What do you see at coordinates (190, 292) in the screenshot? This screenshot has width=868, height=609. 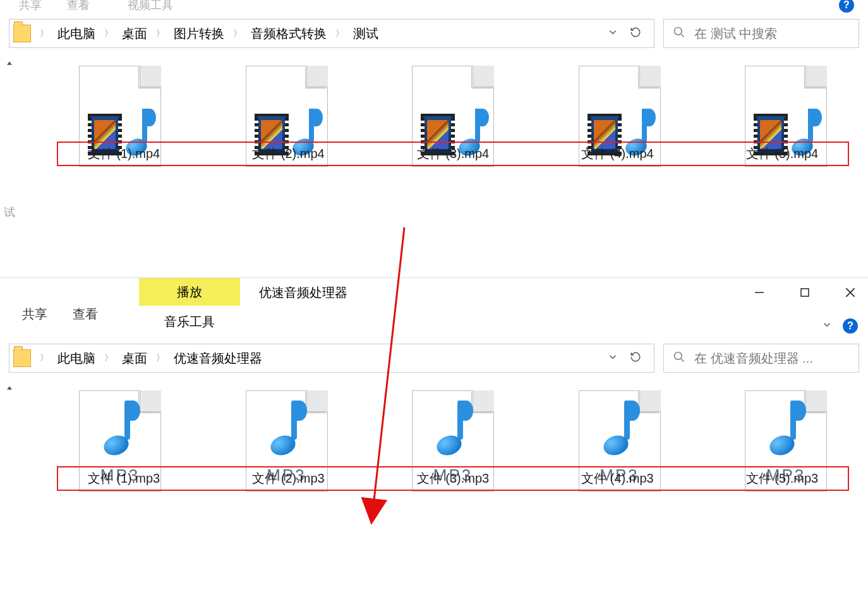 I see `tab-play: 播放` at bounding box center [190, 292].